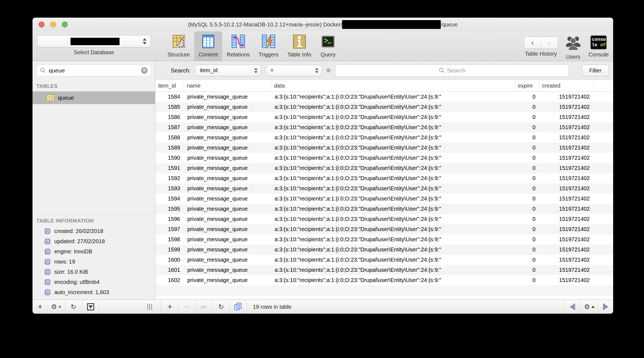  I want to click on table-row: 1594private_message_queuea:3:{s:10:"reci…, so click(384, 199).